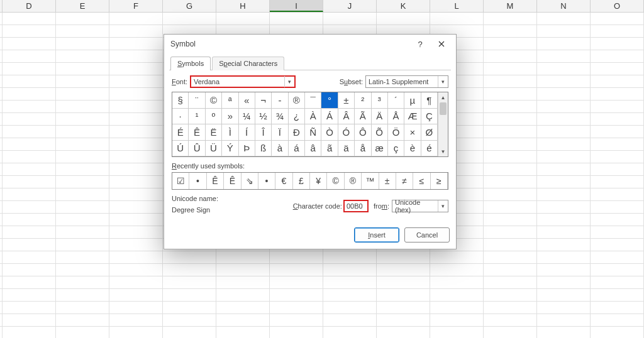 Image resolution: width=644 pixels, height=338 pixels. What do you see at coordinates (318, 181) in the screenshot?
I see `recent-symbol-cell: ¥` at bounding box center [318, 181].